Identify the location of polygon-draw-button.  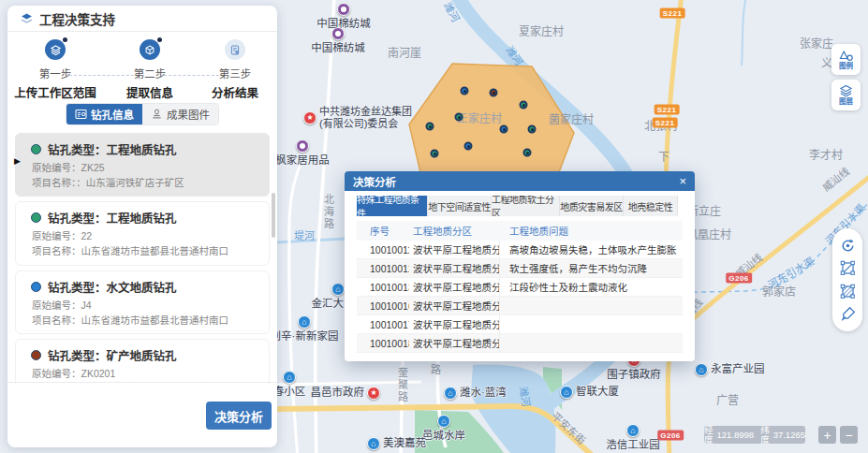
(847, 291).